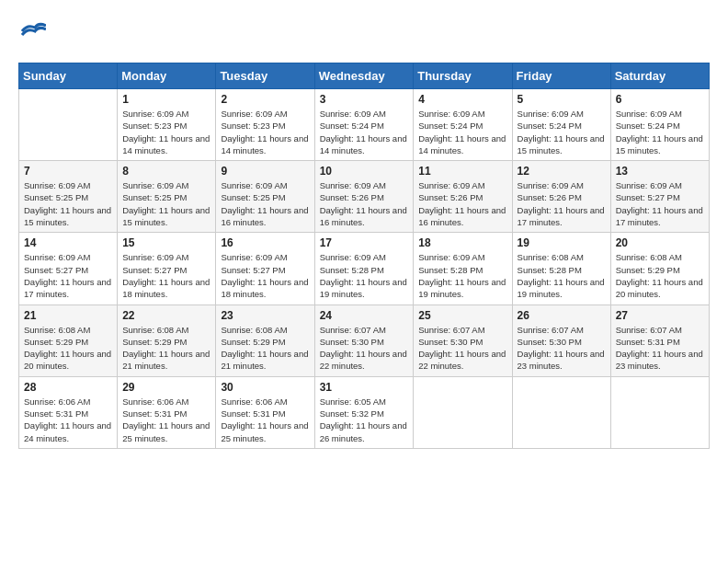 This screenshot has width=728, height=563. What do you see at coordinates (562, 243) in the screenshot?
I see `day-number: 19` at bounding box center [562, 243].